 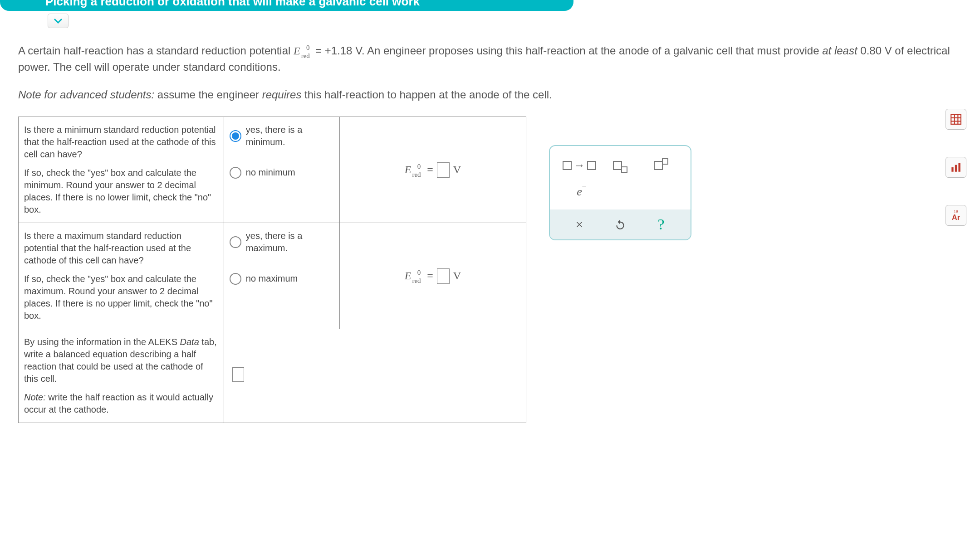 I want to click on eq-question-cell: By using the information in the ALEKS Da…, so click(x=122, y=376).